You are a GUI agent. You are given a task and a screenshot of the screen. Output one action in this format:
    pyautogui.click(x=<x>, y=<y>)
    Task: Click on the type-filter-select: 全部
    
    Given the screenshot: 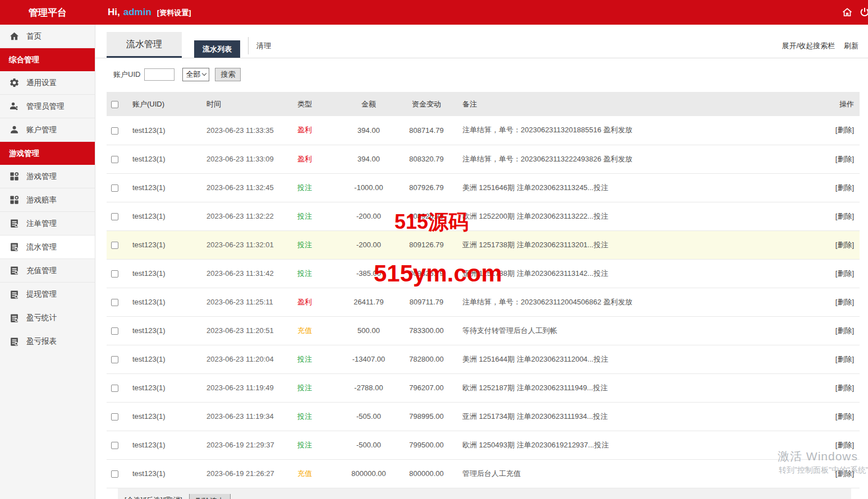 What is the action you would take?
    pyautogui.click(x=196, y=75)
    